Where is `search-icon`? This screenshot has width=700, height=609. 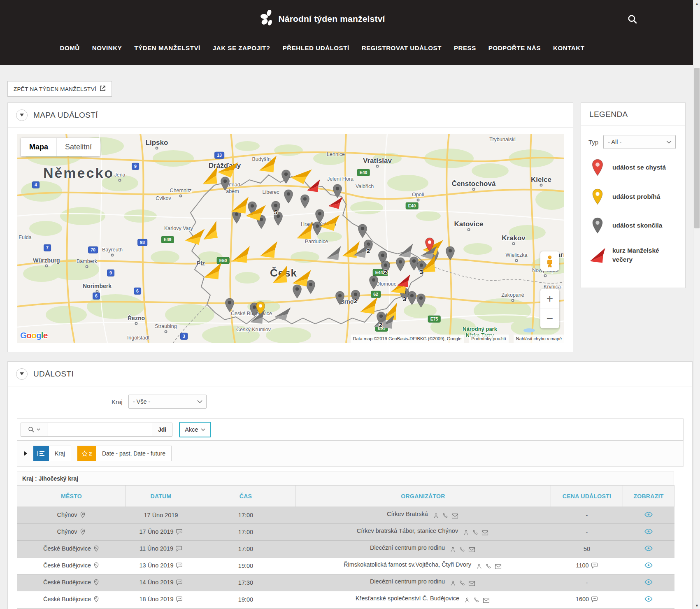
search-icon is located at coordinates (633, 20).